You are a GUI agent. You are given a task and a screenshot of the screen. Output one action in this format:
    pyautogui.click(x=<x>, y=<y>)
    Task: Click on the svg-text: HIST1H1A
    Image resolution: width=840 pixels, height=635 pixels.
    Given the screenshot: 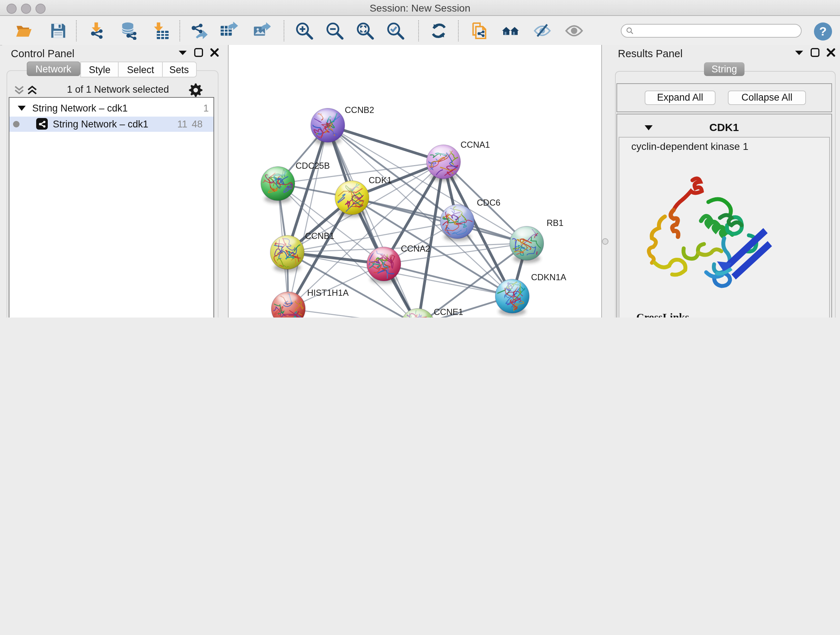 What is the action you would take?
    pyautogui.click(x=327, y=293)
    